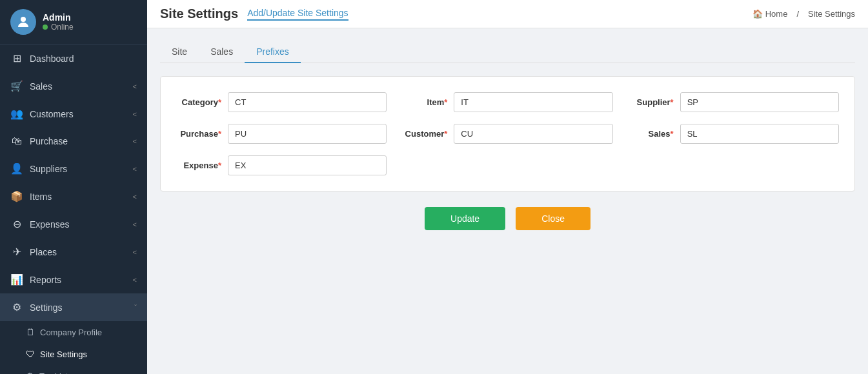  What do you see at coordinates (307, 134) in the screenshot?
I see `purchase-input` at bounding box center [307, 134].